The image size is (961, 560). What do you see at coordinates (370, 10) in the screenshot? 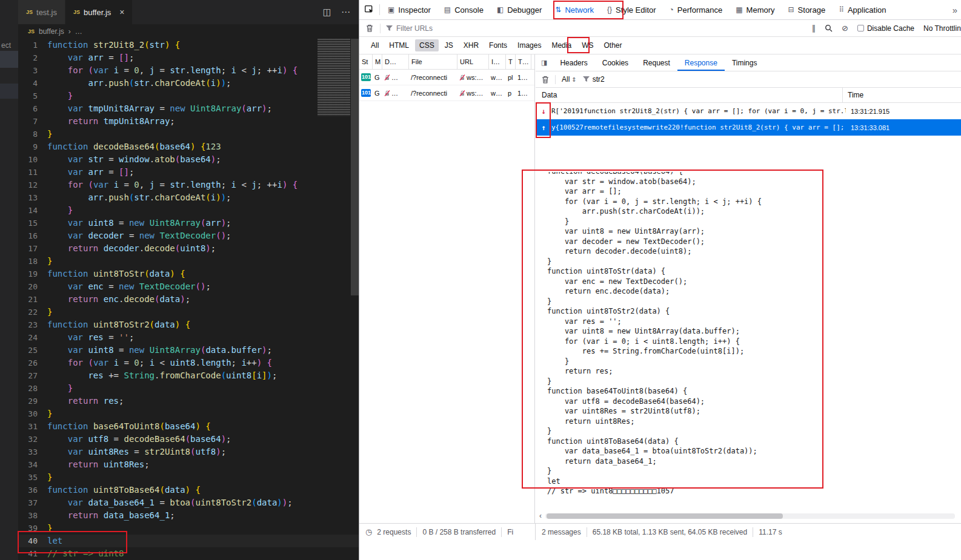
I see `pick-element-button` at bounding box center [370, 10].